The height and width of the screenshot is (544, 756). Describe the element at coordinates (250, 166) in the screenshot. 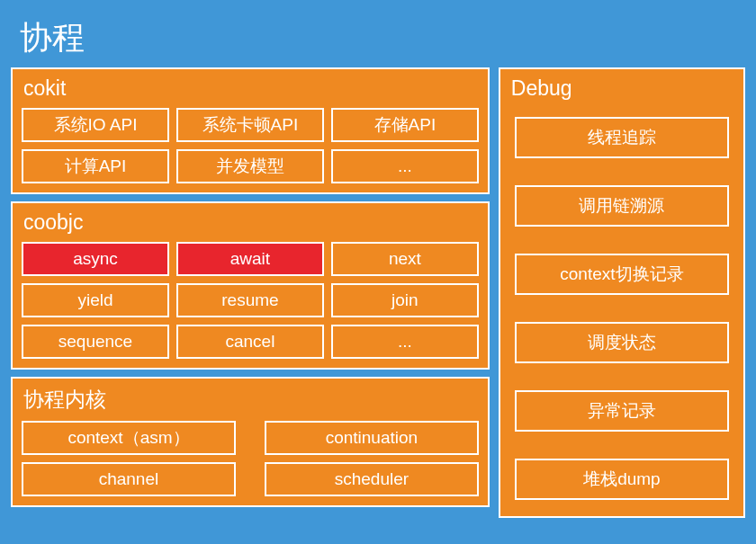

I see `cokit-item: 并发模型` at that location.